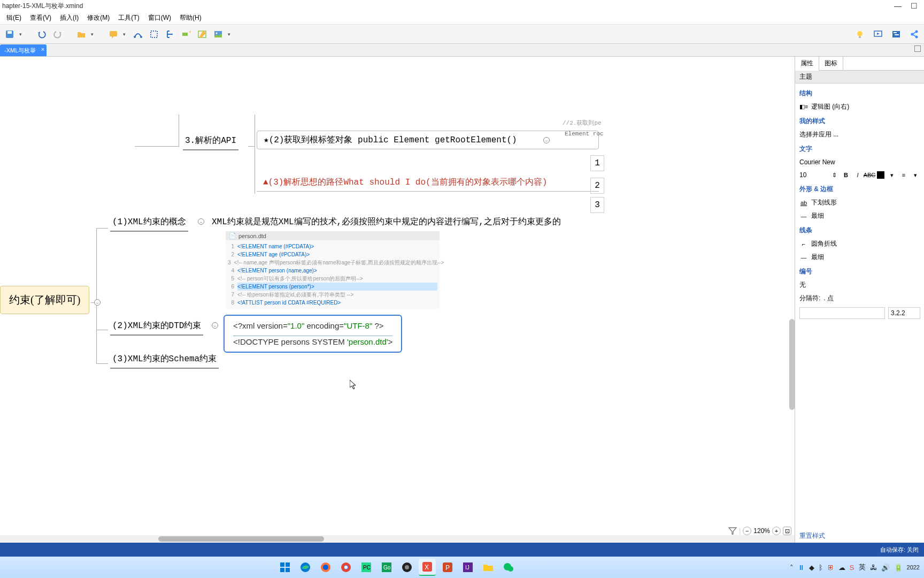 Image resolution: width=924 pixels, height=578 pixels. I want to click on toggle-c2: –, so click(215, 325).